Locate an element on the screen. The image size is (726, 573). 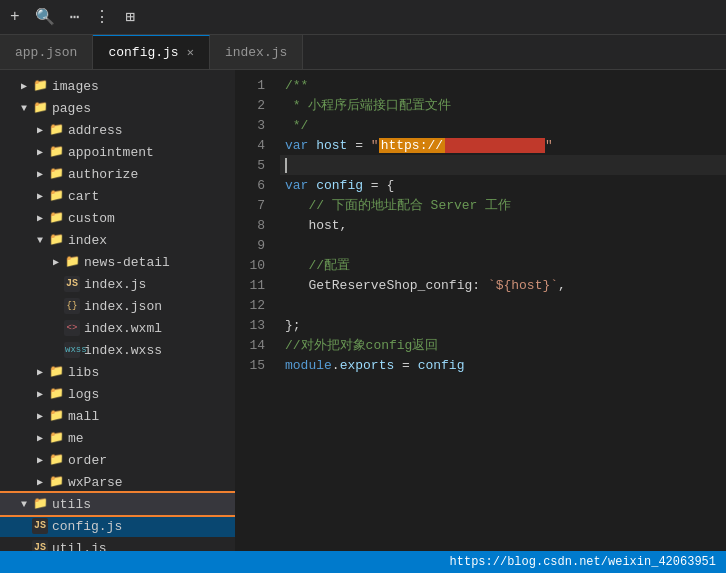
code-line-15: 15 module.exports = config is located at coordinates (480, 365).